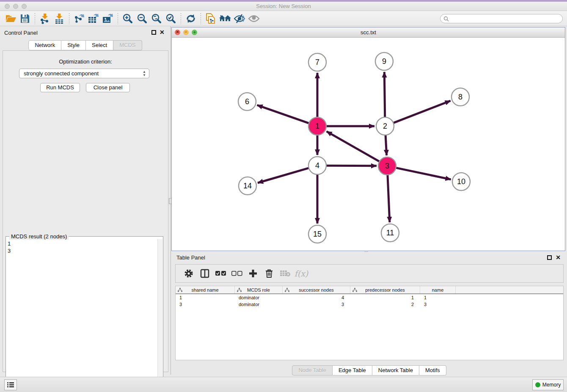 The height and width of the screenshot is (392, 567). What do you see at coordinates (254, 19) in the screenshot?
I see `eye-icon` at bounding box center [254, 19].